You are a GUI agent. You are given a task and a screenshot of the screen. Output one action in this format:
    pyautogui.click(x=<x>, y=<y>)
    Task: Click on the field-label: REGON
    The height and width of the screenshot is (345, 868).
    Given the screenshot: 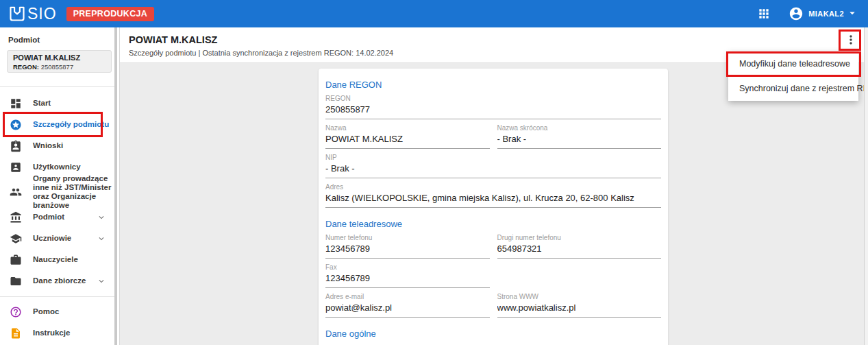 What is the action you would take?
    pyautogui.click(x=493, y=99)
    